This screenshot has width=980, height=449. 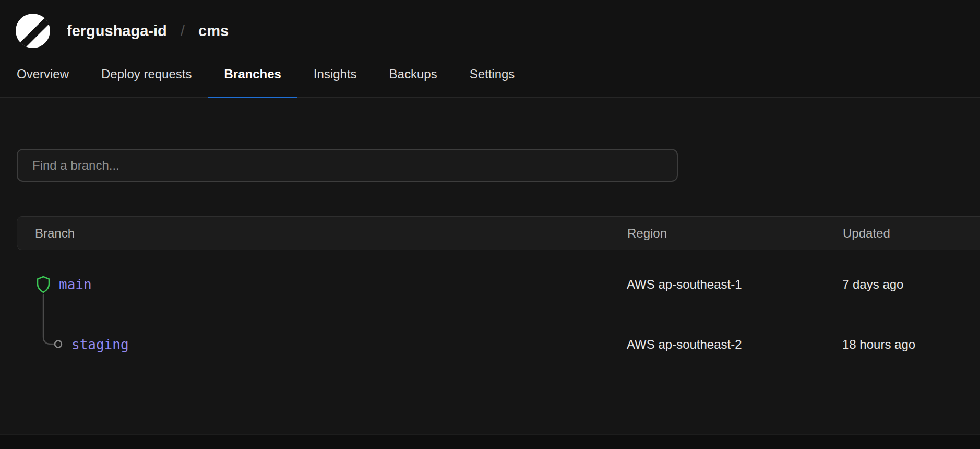 What do you see at coordinates (413, 82) in the screenshot?
I see `tab-backups: Backups` at bounding box center [413, 82].